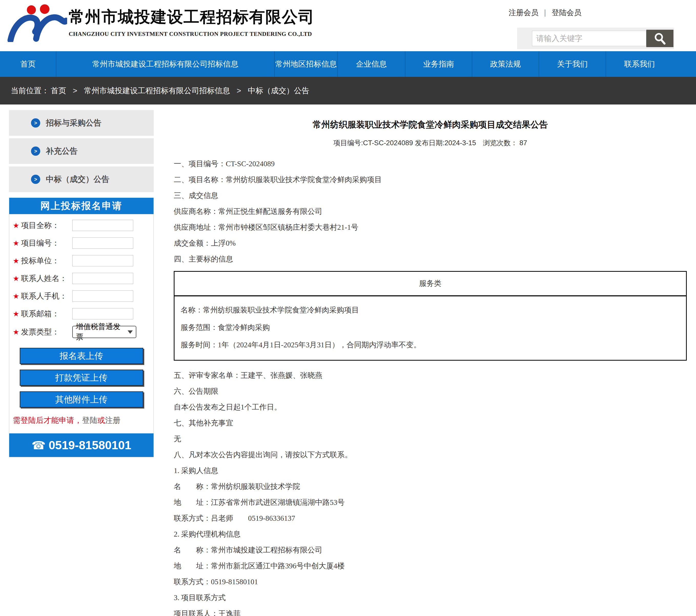 This screenshot has width=696, height=616. Describe the element at coordinates (660, 38) in the screenshot. I see `search-button` at that location.